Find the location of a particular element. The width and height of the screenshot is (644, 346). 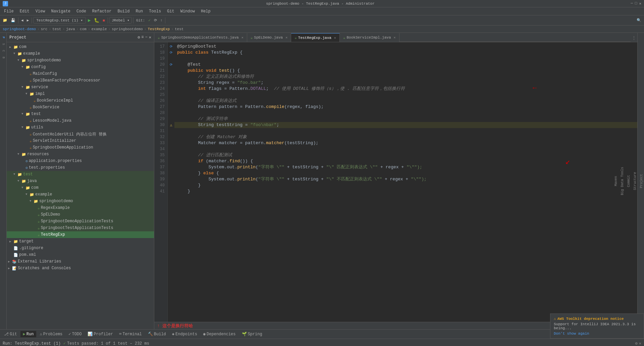

tab-close-speldemo: ✕ is located at coordinates (286, 38).